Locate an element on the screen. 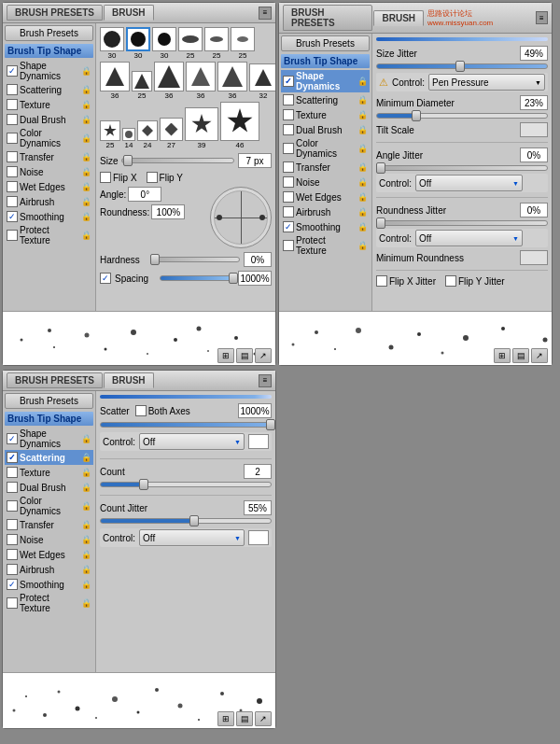  size-jitter-slider is located at coordinates (462, 66).